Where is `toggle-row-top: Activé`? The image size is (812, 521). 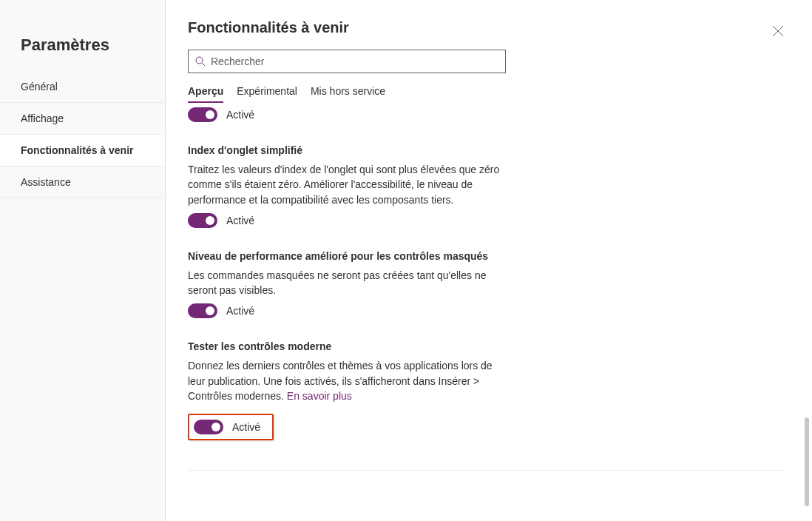 toggle-row-top: Activé is located at coordinates (486, 115).